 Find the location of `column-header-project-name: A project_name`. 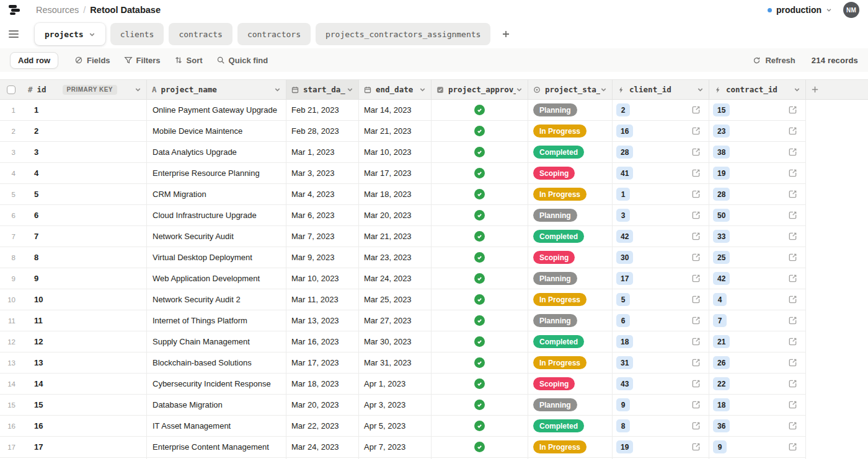

column-header-project-name: A project_name is located at coordinates (217, 89).